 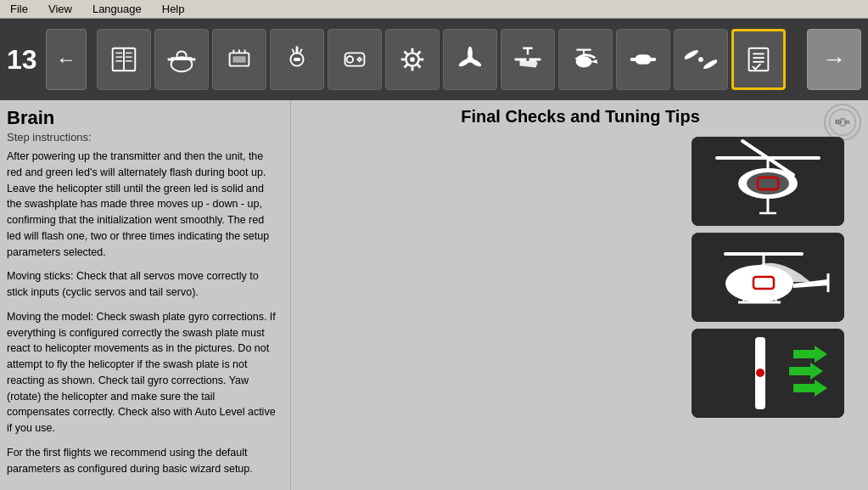 I want to click on nav-back-button: ←, so click(x=66, y=59).